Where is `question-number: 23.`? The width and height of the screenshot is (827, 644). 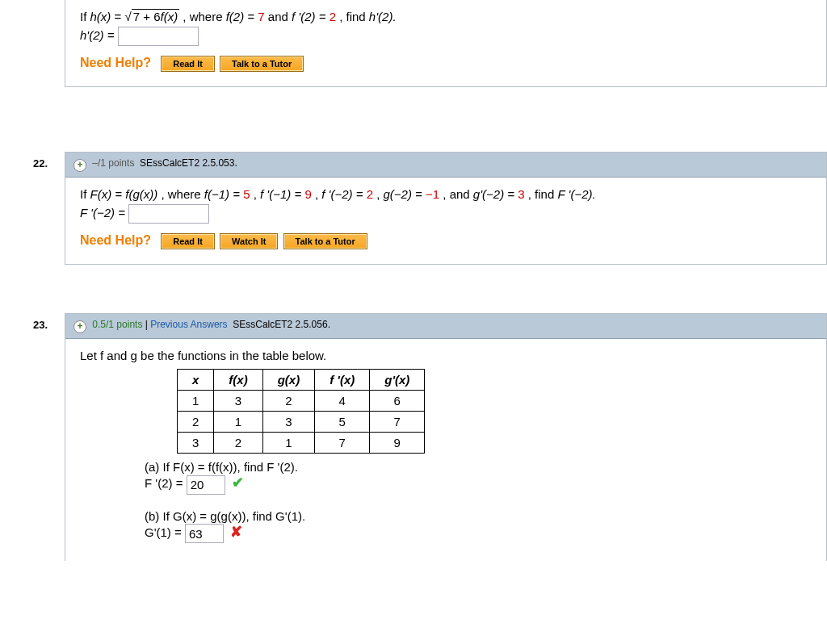
question-number: 23. is located at coordinates (40, 324).